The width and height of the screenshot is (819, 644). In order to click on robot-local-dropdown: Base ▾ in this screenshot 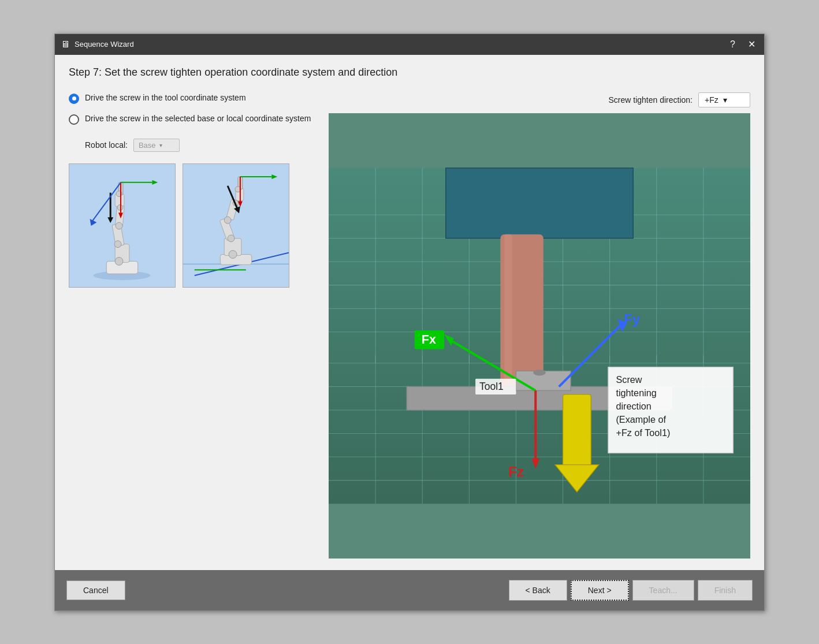, I will do `click(157, 146)`.